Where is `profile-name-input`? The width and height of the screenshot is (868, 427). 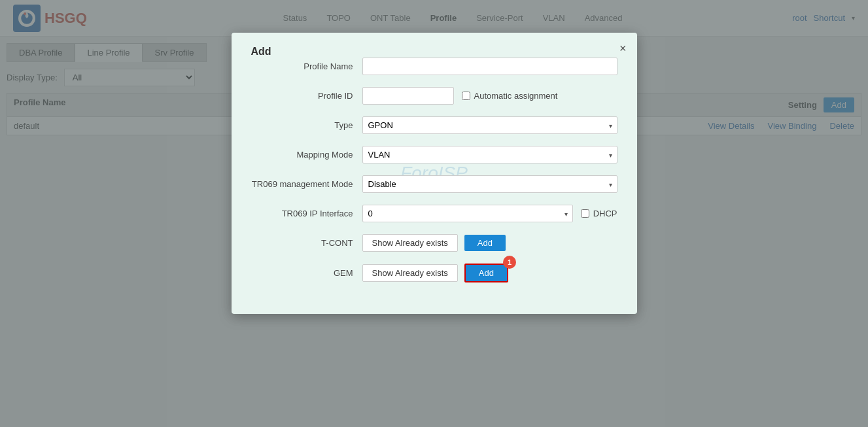 profile-name-input is located at coordinates (490, 67).